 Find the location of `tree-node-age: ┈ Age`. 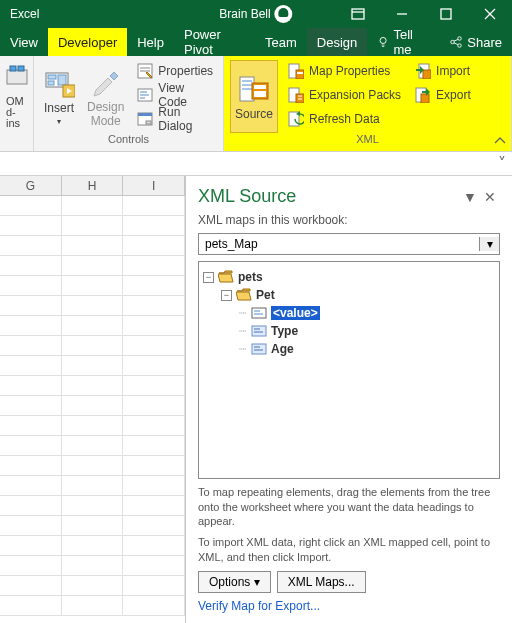

tree-node-age: ┈ Age is located at coordinates (349, 349).